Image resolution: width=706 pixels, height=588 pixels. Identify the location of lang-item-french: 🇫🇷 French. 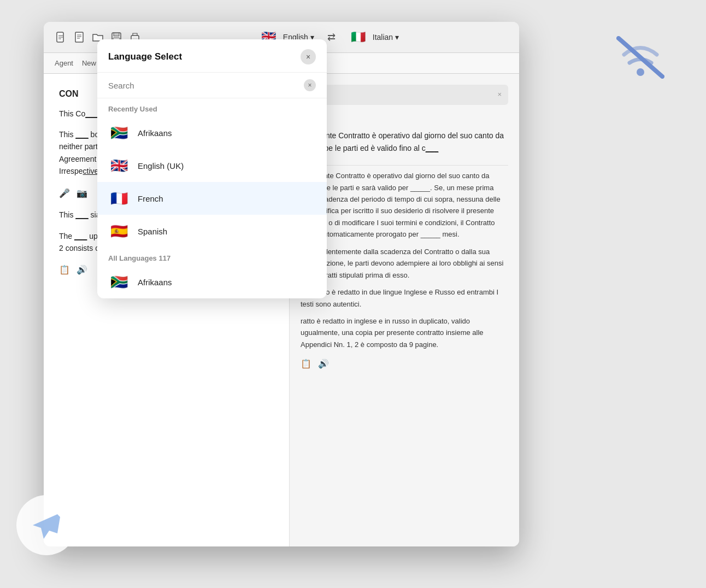
(212, 198).